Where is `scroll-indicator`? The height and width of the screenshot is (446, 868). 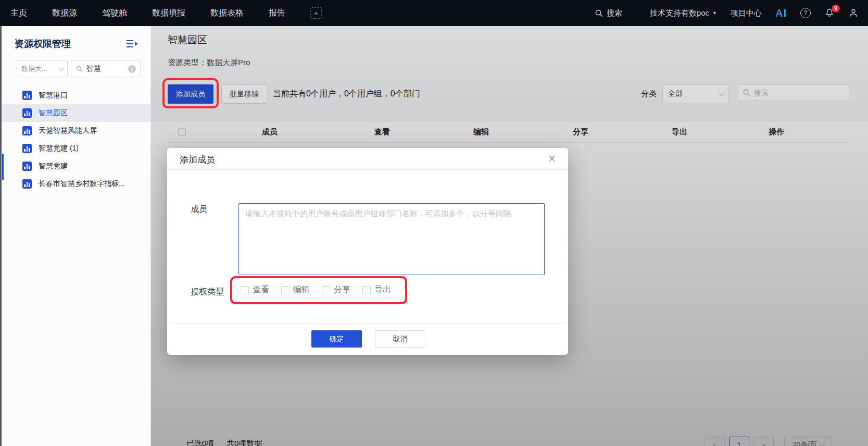 scroll-indicator is located at coordinates (3, 167).